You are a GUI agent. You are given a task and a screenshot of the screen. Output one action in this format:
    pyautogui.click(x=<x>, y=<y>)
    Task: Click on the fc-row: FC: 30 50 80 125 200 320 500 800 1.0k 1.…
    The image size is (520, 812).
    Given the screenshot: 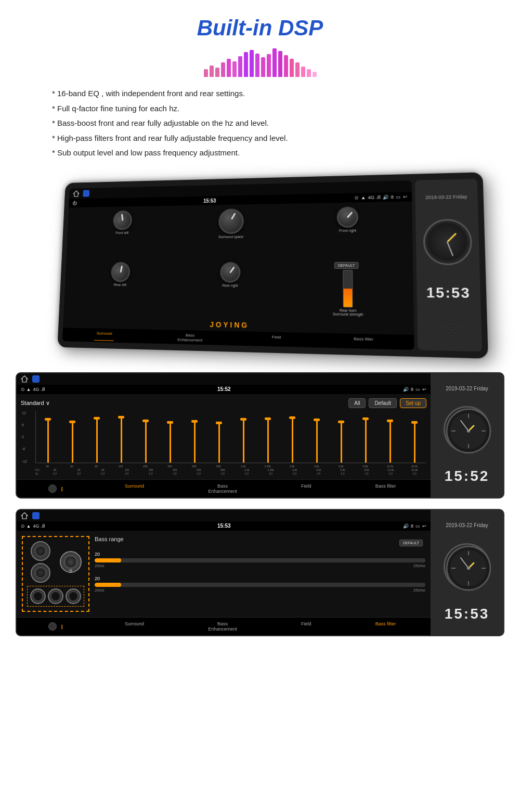 What is the action you would take?
    pyautogui.click(x=231, y=470)
    